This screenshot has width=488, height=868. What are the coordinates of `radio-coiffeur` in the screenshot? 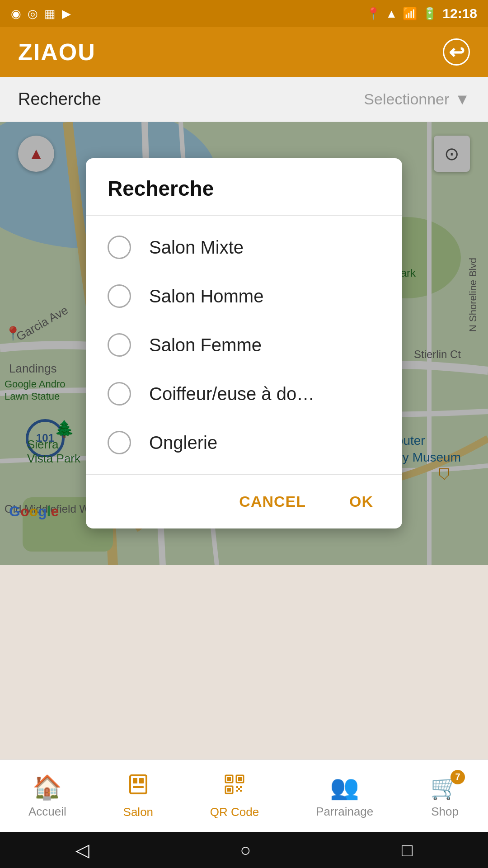 It's located at (119, 394).